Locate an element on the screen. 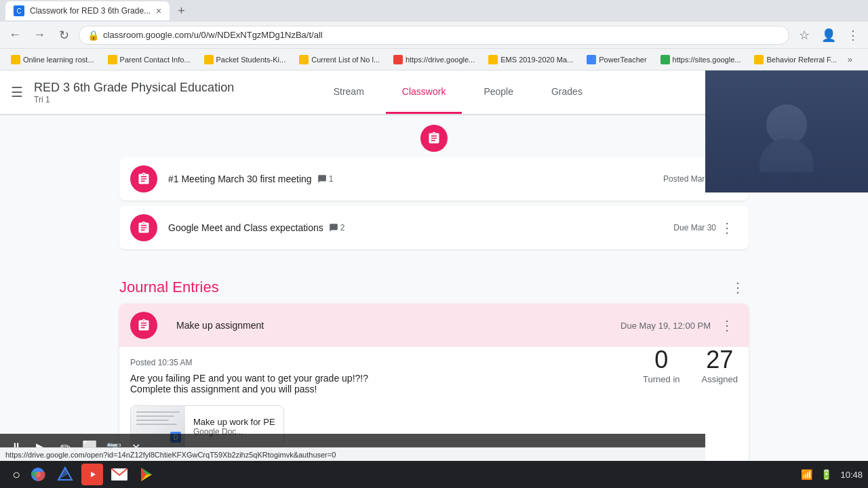 Image resolution: width=868 pixels, height=488 pixels. drive-icon is located at coordinates (65, 474).